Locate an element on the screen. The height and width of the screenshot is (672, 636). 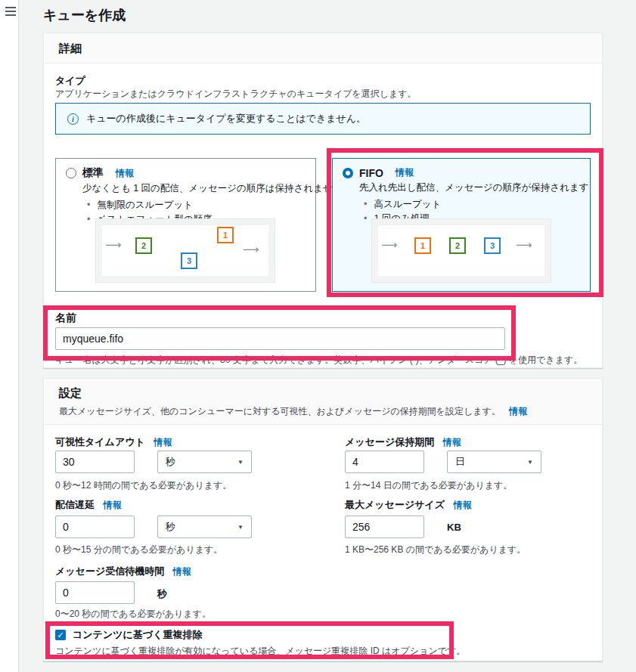
standard-info-link: 情報 is located at coordinates (125, 174).